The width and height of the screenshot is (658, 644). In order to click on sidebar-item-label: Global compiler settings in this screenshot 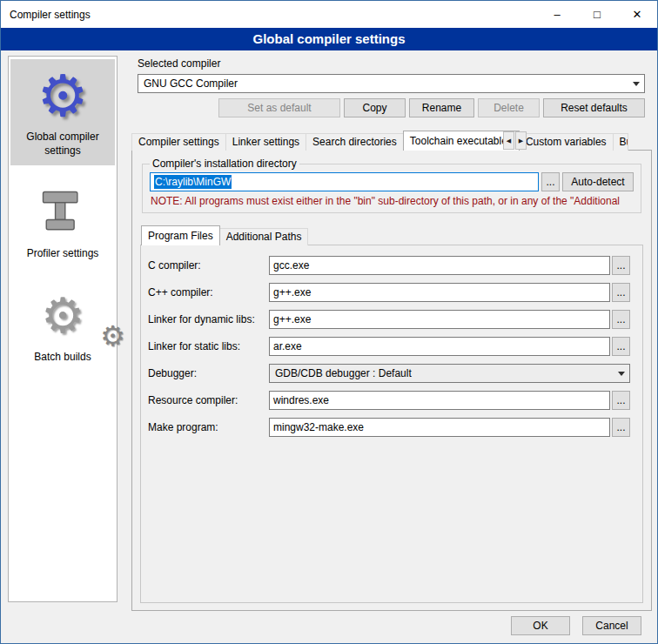, I will do `click(63, 143)`.